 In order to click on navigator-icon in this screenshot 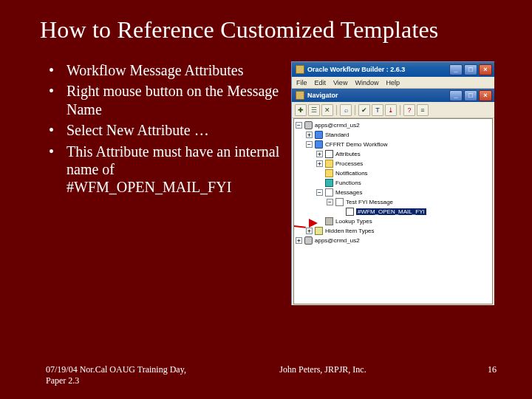, I will do `click(300, 95)`.